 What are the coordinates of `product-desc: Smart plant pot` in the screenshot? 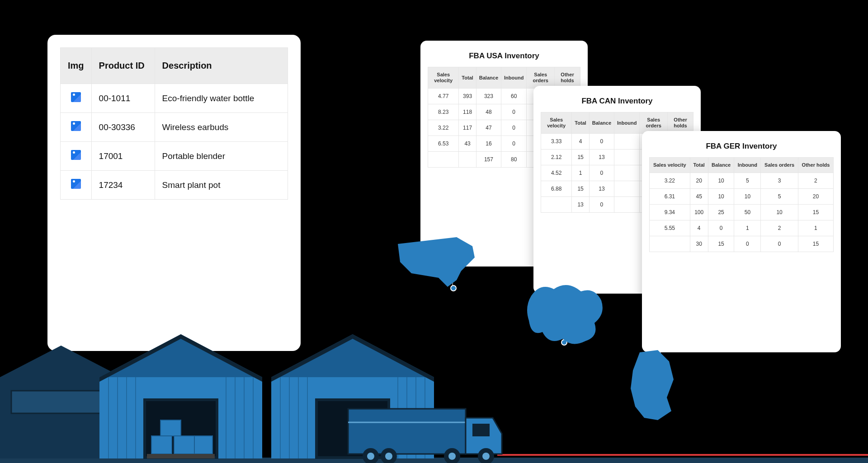 It's located at (221, 185).